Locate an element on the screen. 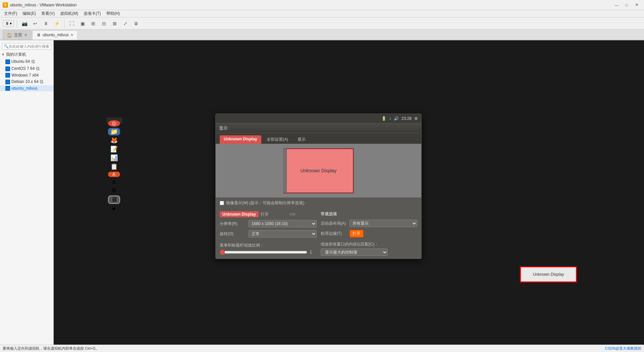 The image size is (644, 352). settings-area: Unknown Display 打开 分辨率(R) 1680 x 1050 (1… is located at coordinates (319, 224).